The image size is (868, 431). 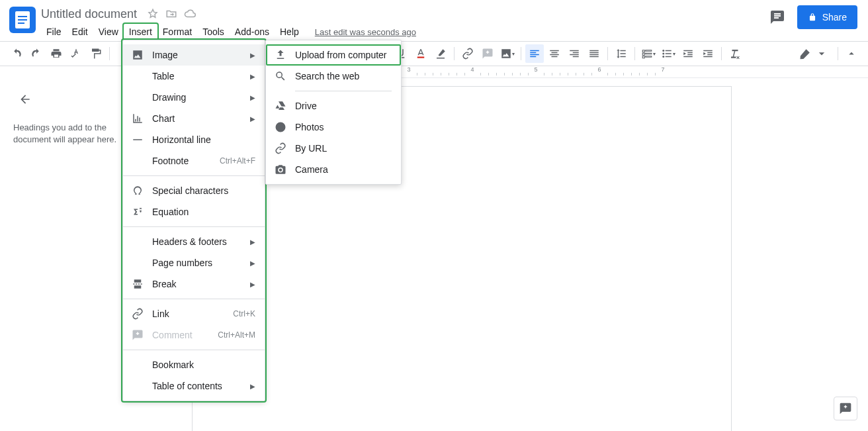 What do you see at coordinates (201, 263) in the screenshot?
I see `label: Page numbers` at bounding box center [201, 263].